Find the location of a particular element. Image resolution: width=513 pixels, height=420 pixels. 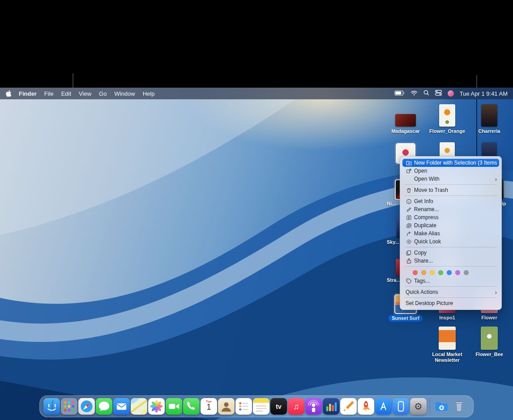

tag-orange is located at coordinates (423, 273).